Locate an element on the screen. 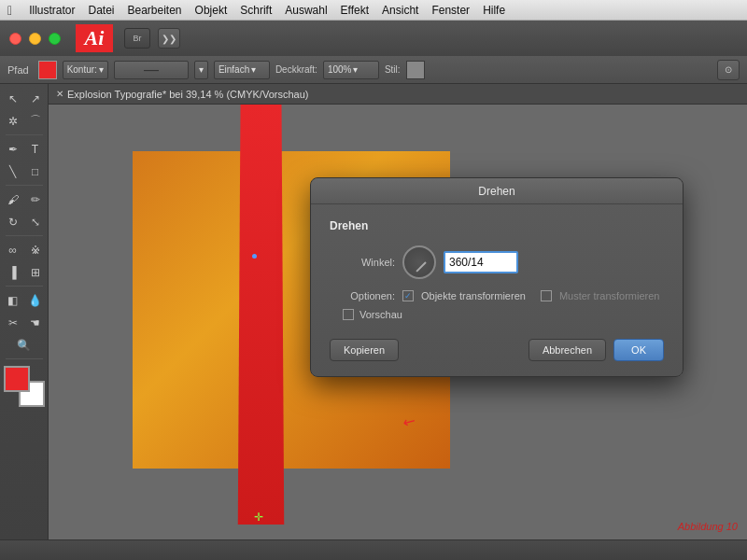 The image size is (747, 560). close-button is located at coordinates (15, 39).